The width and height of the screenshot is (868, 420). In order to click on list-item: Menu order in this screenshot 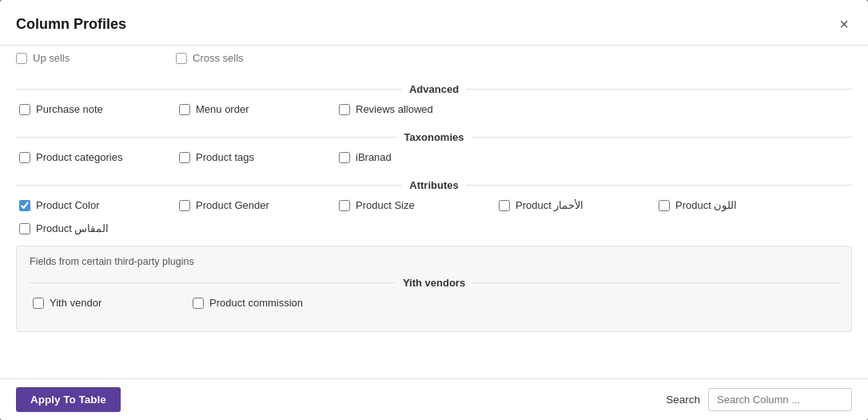, I will do `click(259, 109)`.